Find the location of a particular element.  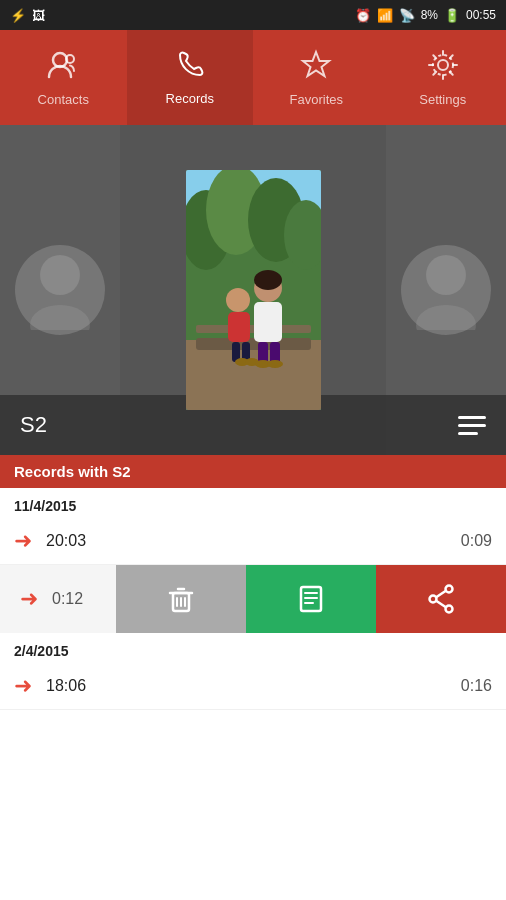

right-avatar-ghost is located at coordinates (446, 290).